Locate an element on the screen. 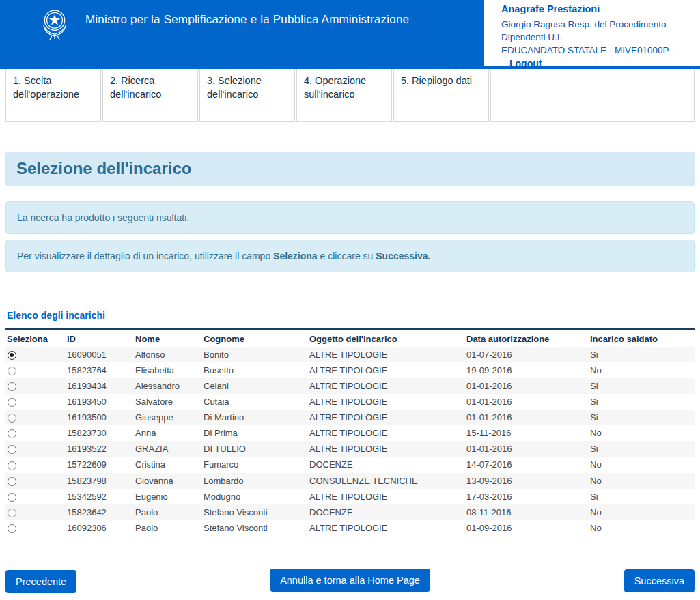  user-name: Giorgio Ragusa Resp. del Procedimento is located at coordinates (598, 25).